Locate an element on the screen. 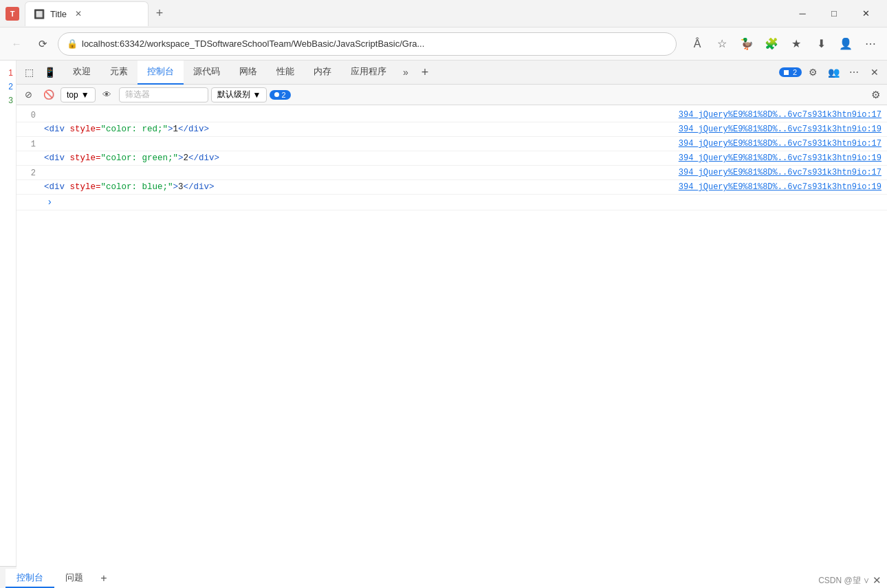  bottom-tab-console: 控制台 is located at coordinates (30, 578).